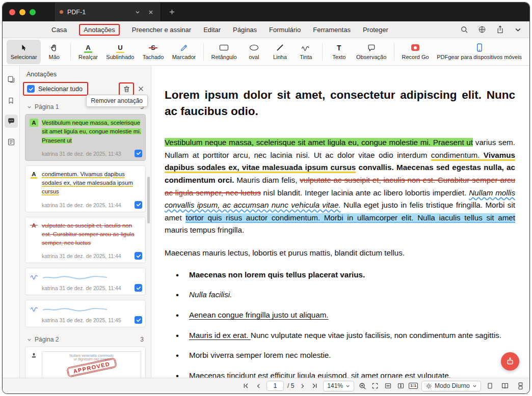 This screenshot has height=396, width=532. What do you see at coordinates (126, 89) in the screenshot?
I see `delete-annotation-button` at bounding box center [126, 89].